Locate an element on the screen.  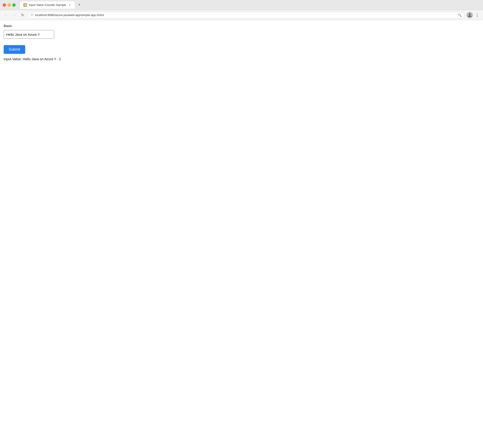
minimize-button is located at coordinates (9, 5).